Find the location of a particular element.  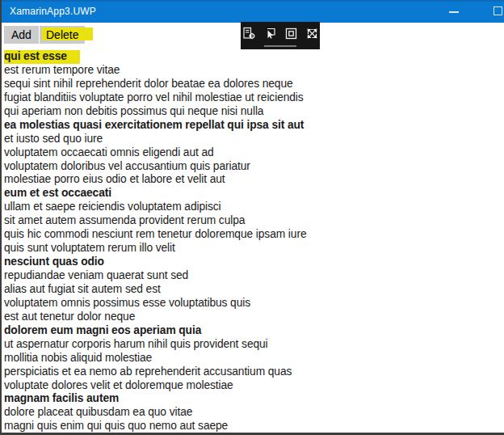

list-item: nesciunt quas odio is located at coordinates (254, 262).